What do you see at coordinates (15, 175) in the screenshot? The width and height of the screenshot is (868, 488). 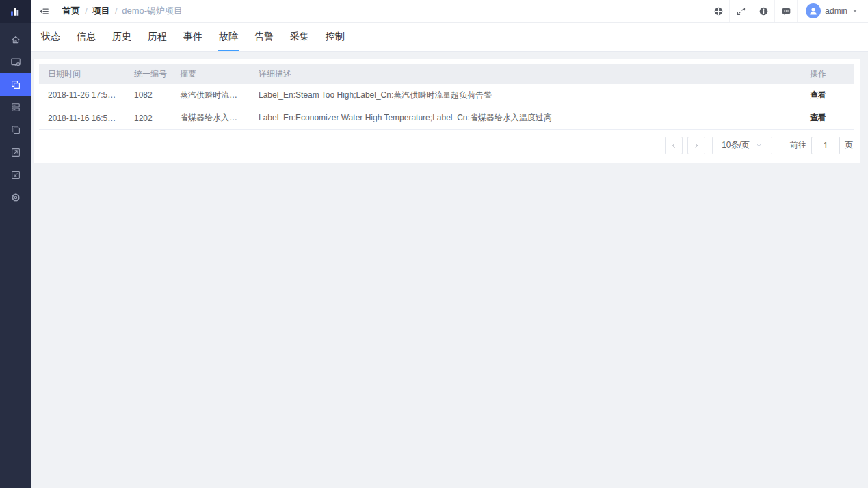 I see `sidebar-item-square-arrow-down` at bounding box center [15, 175].